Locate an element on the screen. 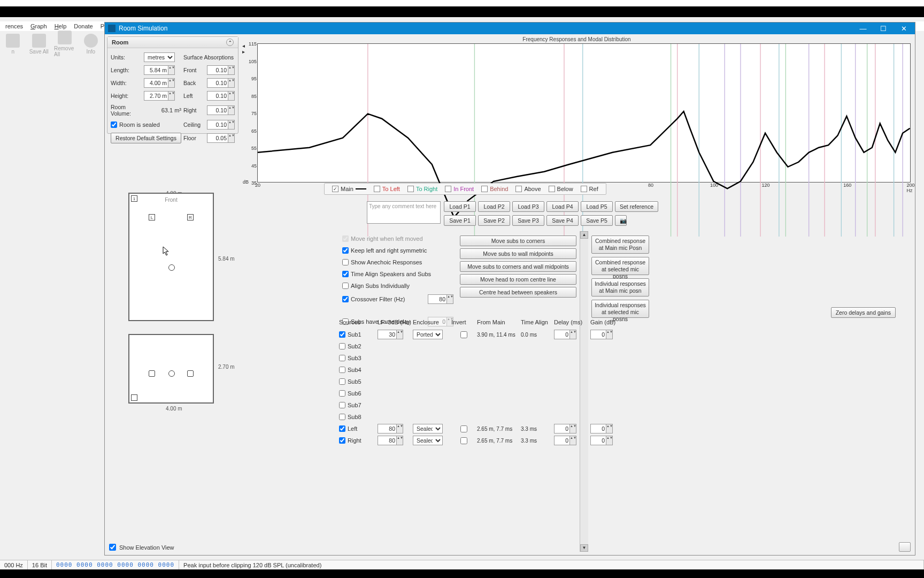 The height and width of the screenshot is (578, 924). right-speaker-marker: R is located at coordinates (190, 217).